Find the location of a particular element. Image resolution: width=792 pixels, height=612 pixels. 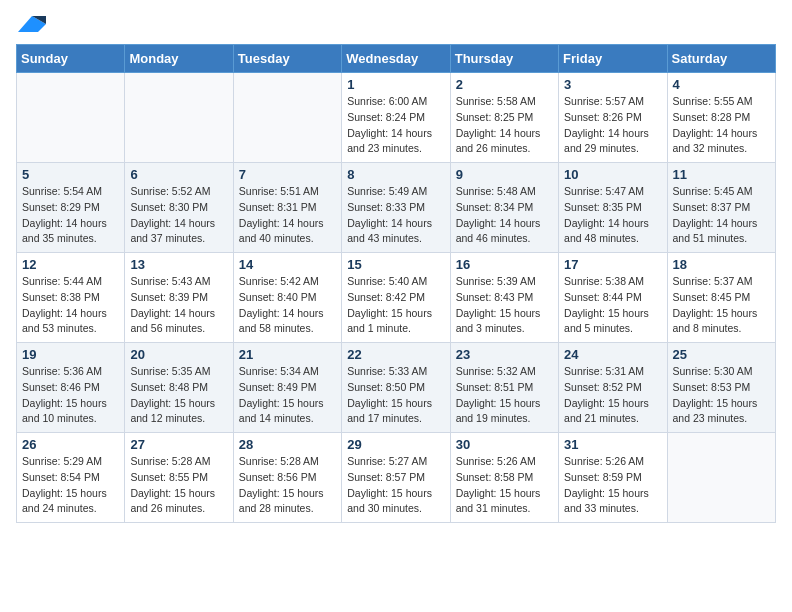

calendar-week-row: 19Sunrise: 5:36 AMSunset: 8:46 PMDayligh… is located at coordinates (396, 388).